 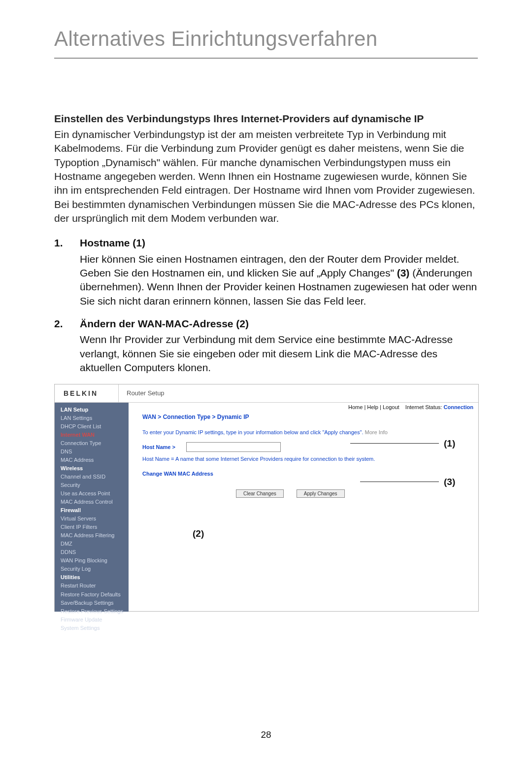 What do you see at coordinates (279, 324) in the screenshot?
I see `list-item-2-title: Ändern der WAN-MAC-Adresse (2)` at bounding box center [279, 324].